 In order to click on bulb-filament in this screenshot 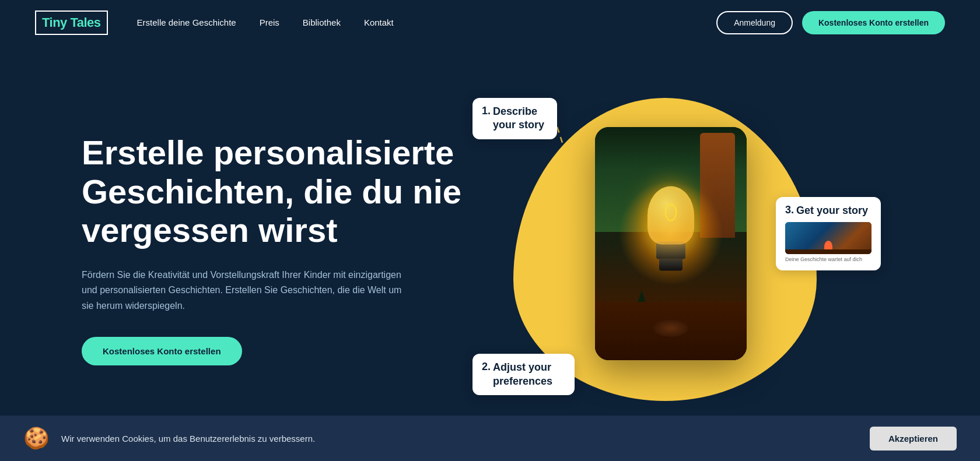, I will do `click(671, 212)`.